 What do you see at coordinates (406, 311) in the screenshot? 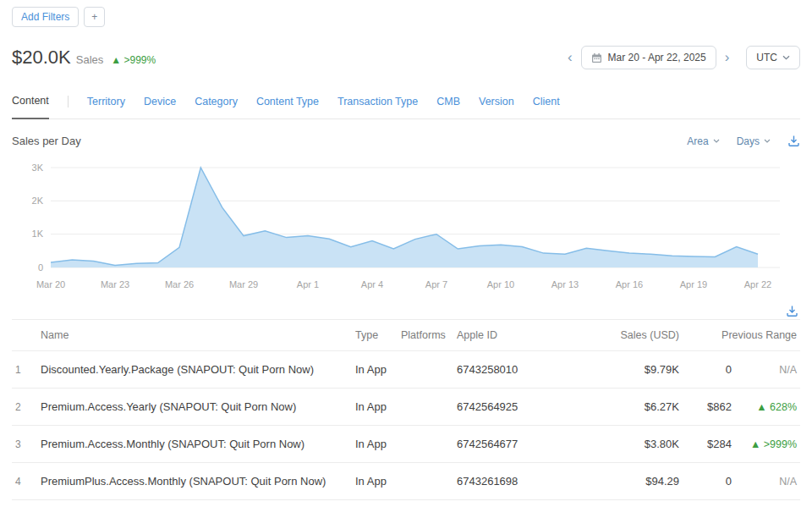
I see `table-export-row` at bounding box center [406, 311].